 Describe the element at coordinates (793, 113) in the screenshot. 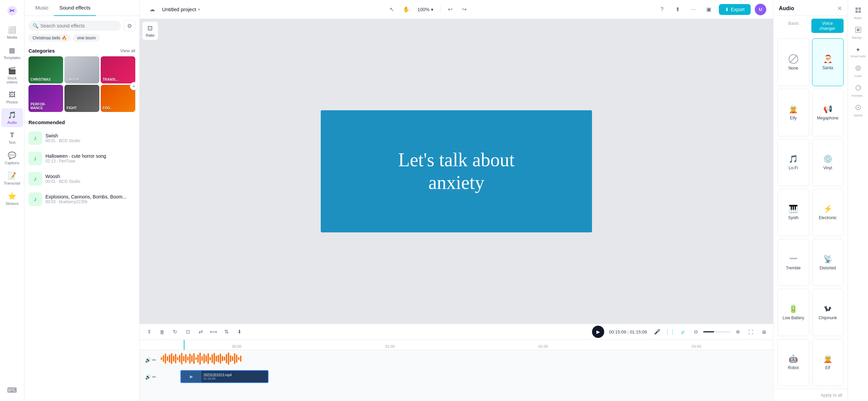

I see `voice-card-elfy: 🧝 Elfy` at that location.